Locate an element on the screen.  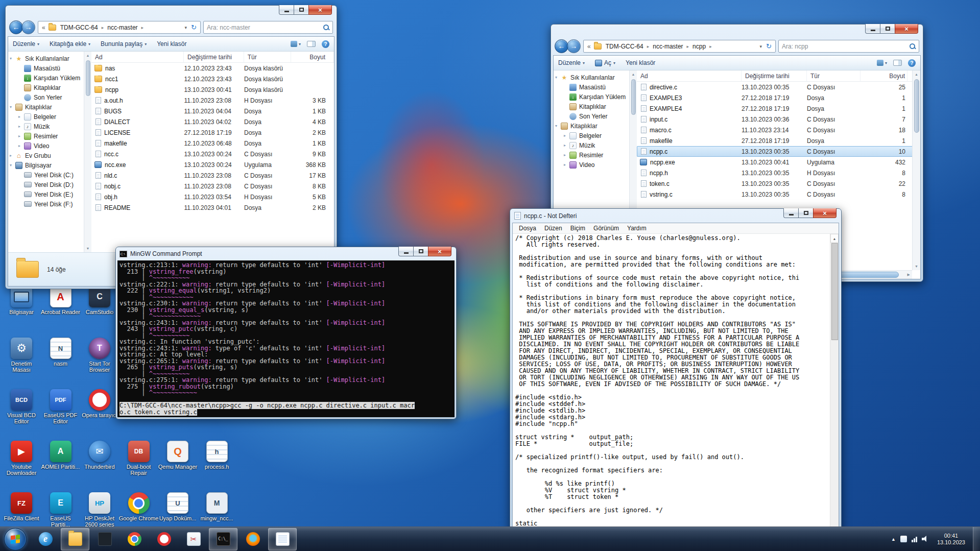
toolbar-button: Aç▾ is located at coordinates (605, 63).